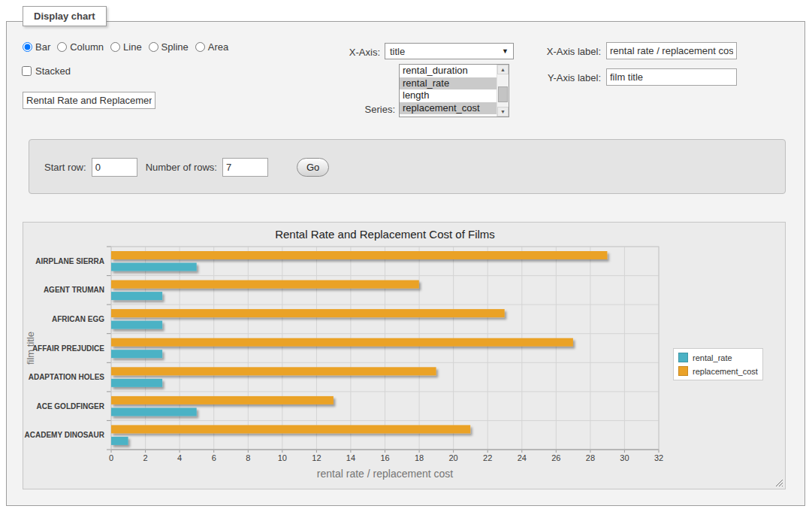  What do you see at coordinates (111, 458) in the screenshot?
I see `x-tick-label: 0` at bounding box center [111, 458].